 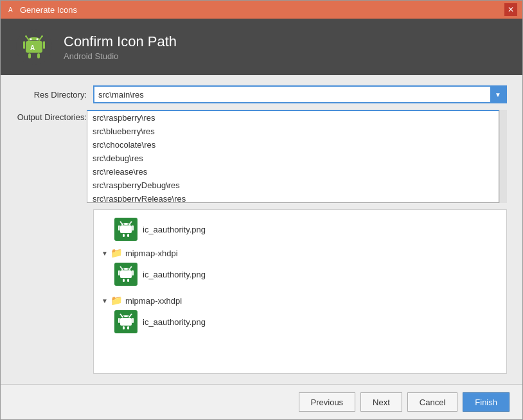 What do you see at coordinates (126, 274) in the screenshot?
I see `file-icon-xhdpi` at bounding box center [126, 274].